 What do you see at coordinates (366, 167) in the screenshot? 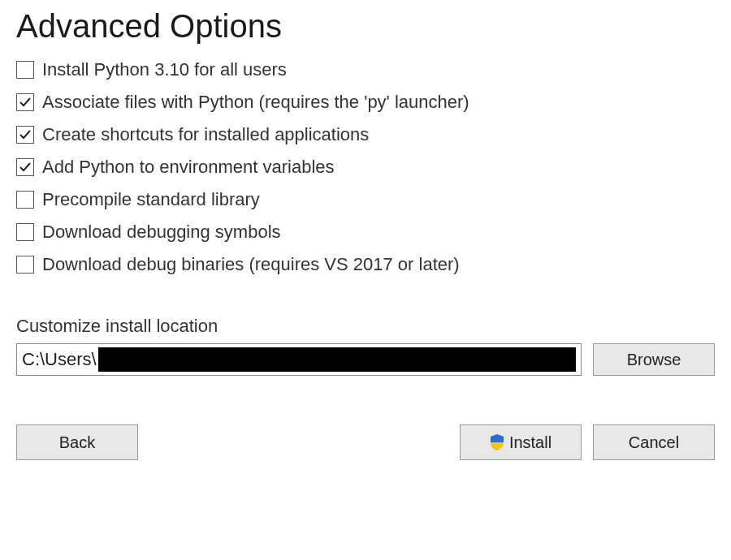
I see `option-add-env-vars: Add Python to environment variables` at bounding box center [366, 167].